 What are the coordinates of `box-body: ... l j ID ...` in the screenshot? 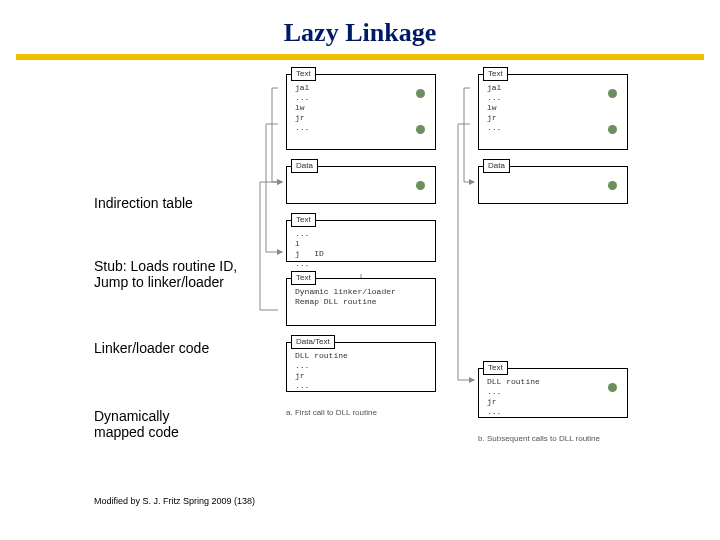 It's located at (361, 247).